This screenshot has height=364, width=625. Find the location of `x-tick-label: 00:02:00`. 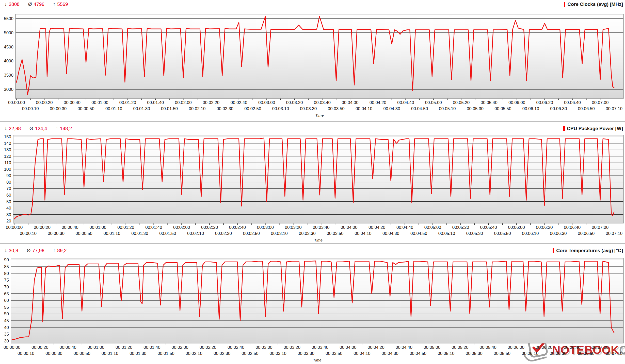

x-tick-label: 00:02:00 is located at coordinates (182, 227).